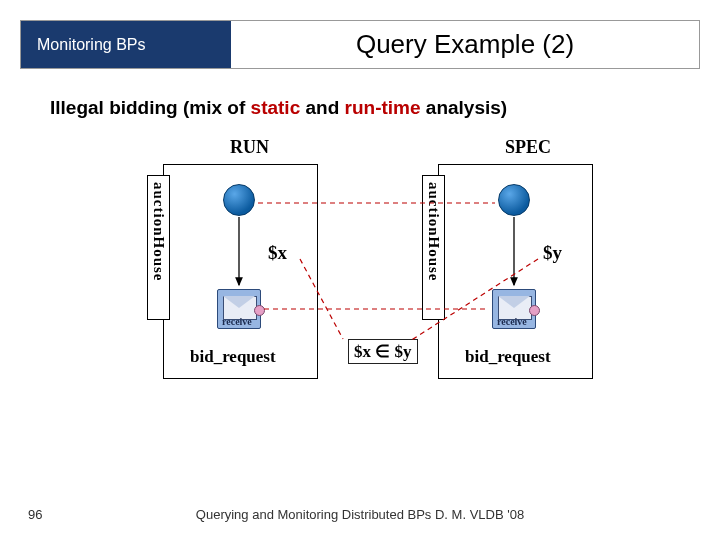  What do you see at coordinates (237, 322) in the screenshot?
I see `receive-label-left: receive` at bounding box center [237, 322].